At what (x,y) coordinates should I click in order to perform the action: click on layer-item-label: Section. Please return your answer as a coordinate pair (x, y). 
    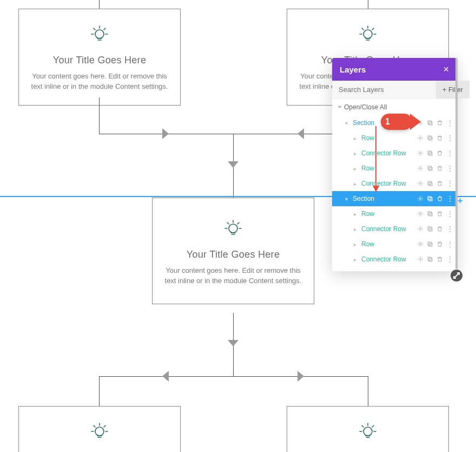
    Looking at the image, I should click on (385, 199).